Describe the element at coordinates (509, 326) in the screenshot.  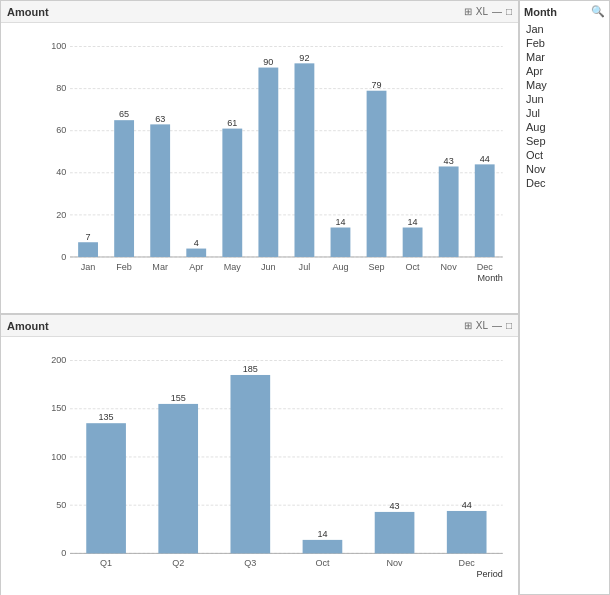
I see `maximize-icon-2: □` at that location.